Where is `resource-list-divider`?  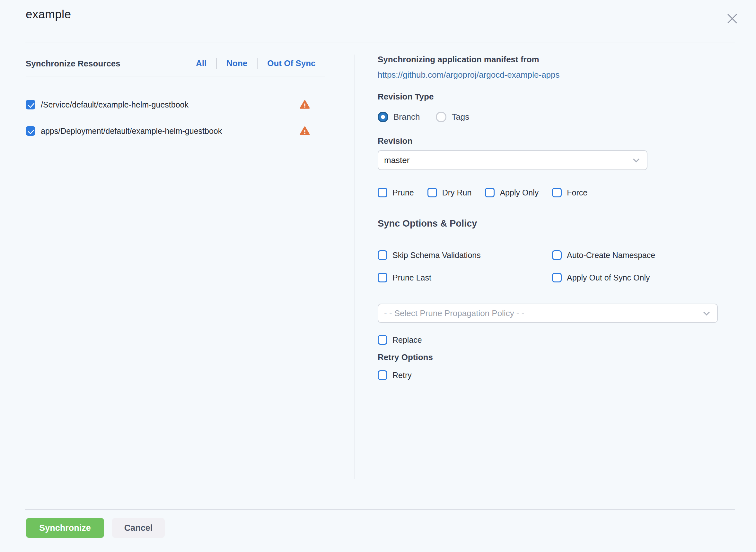
resource-list-divider is located at coordinates (176, 76).